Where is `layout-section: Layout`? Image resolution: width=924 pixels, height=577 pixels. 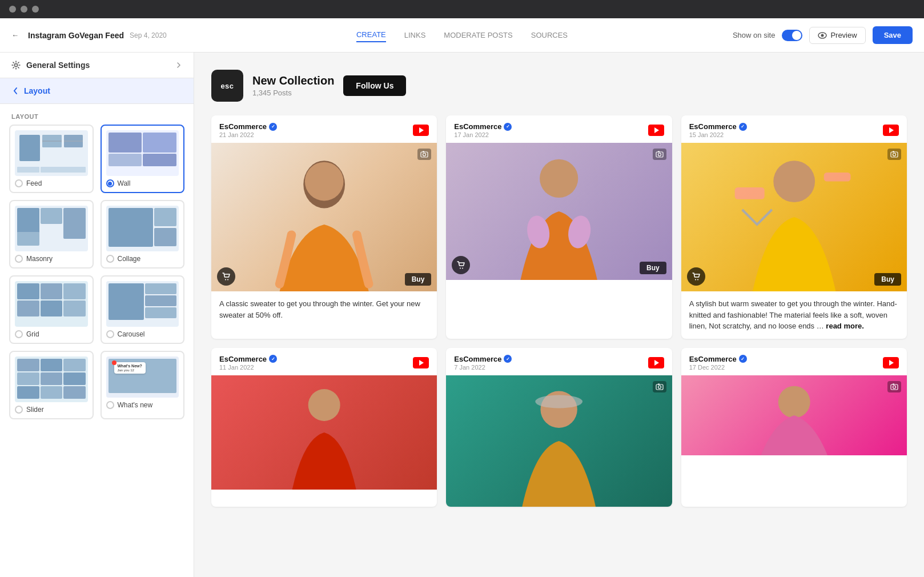 layout-section: Layout is located at coordinates (97, 91).